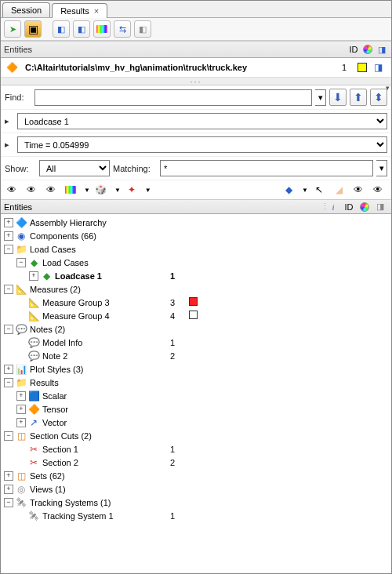 The height and width of the screenshot is (574, 392). I want to click on tree-cube-col-icon: ◨, so click(380, 207).